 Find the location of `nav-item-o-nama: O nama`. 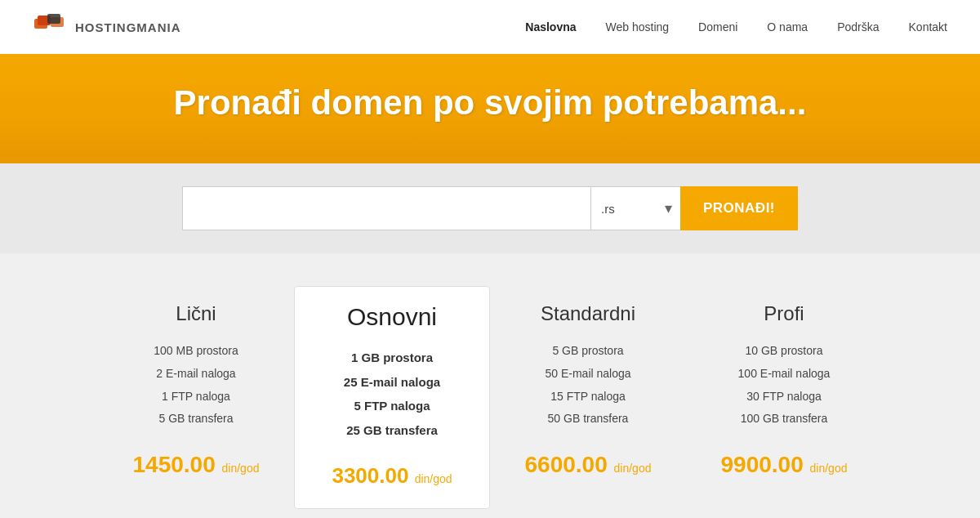

nav-item-o-nama: O nama is located at coordinates (787, 27).